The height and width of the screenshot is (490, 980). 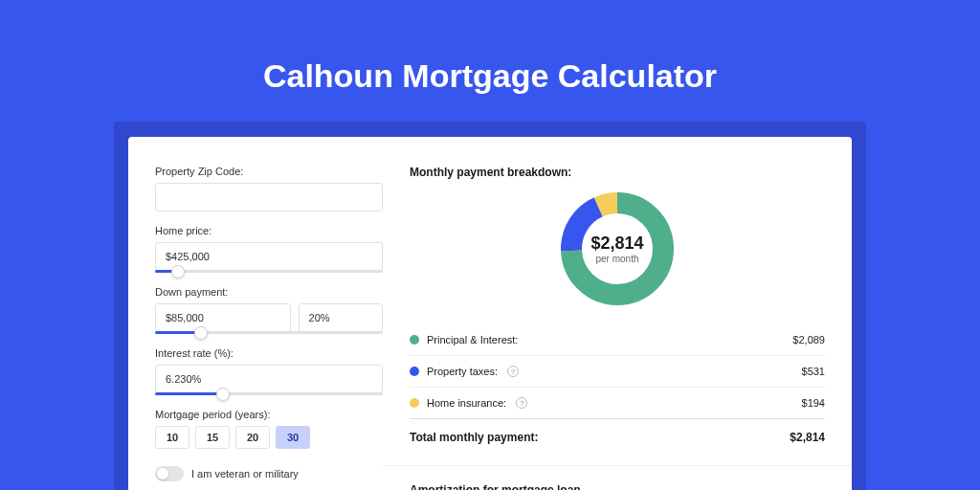 I want to click on amortization-title: Amortization for mortgage loan, so click(x=617, y=486).